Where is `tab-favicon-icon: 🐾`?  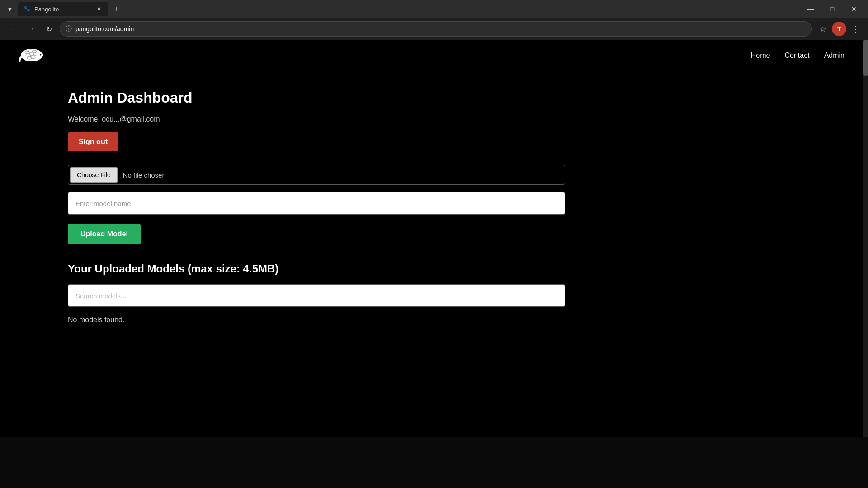
tab-favicon-icon: 🐾 is located at coordinates (27, 9).